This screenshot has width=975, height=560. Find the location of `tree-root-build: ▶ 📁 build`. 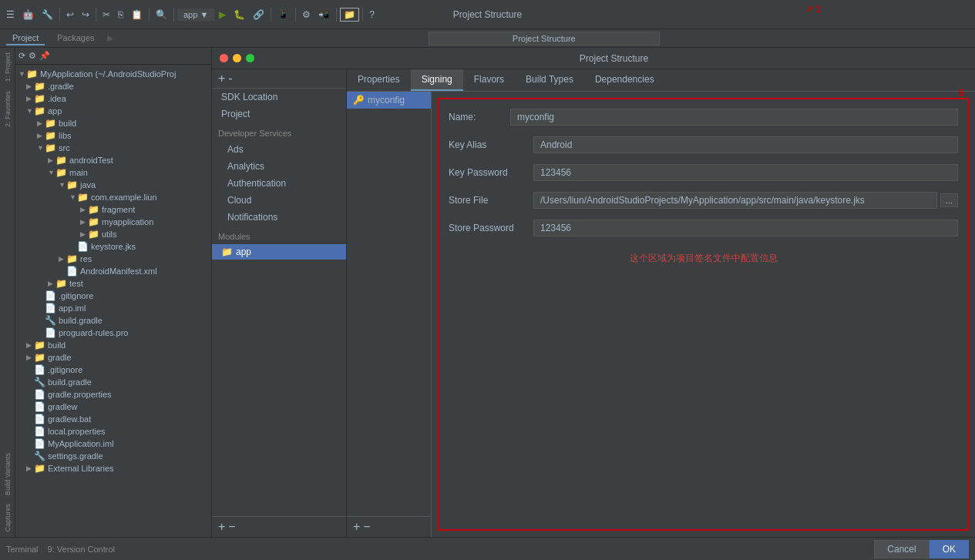

tree-root-build: ▶ 📁 build is located at coordinates (113, 345).